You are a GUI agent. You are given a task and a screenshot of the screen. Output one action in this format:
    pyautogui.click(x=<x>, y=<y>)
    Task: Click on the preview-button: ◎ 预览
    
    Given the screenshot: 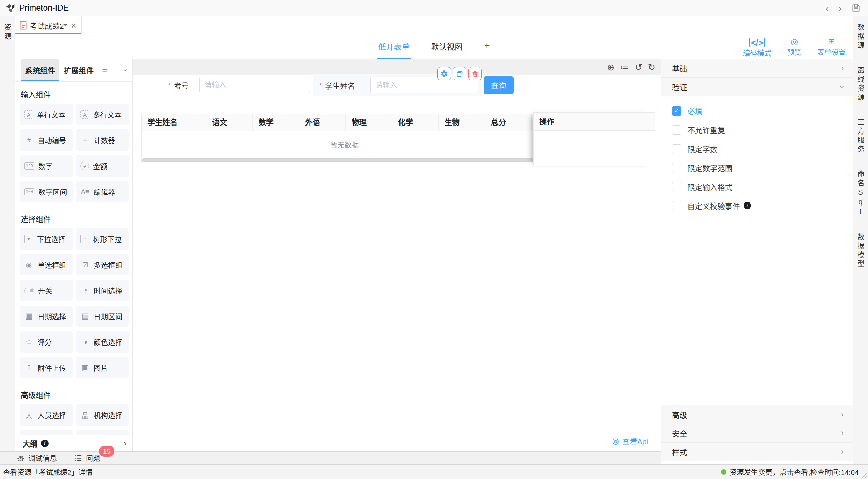 What is the action you would take?
    pyautogui.click(x=794, y=47)
    